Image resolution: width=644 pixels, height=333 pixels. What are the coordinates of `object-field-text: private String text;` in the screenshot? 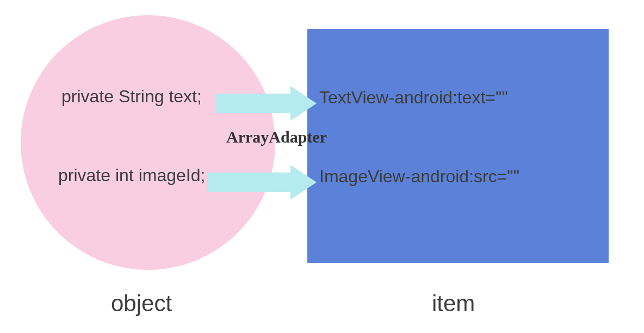 It's located at (132, 97).